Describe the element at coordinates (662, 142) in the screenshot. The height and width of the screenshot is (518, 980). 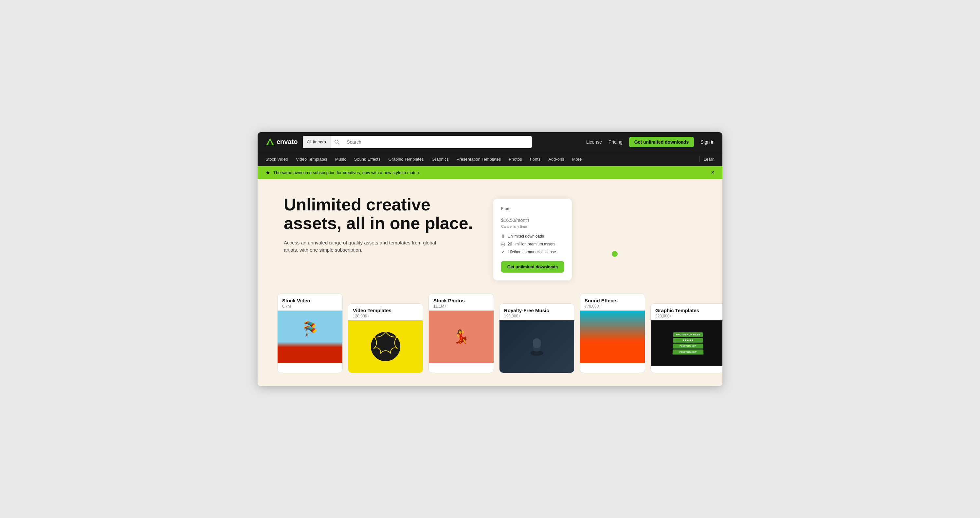
I see `get-unlimited-button: Get unlimited downloads` at that location.